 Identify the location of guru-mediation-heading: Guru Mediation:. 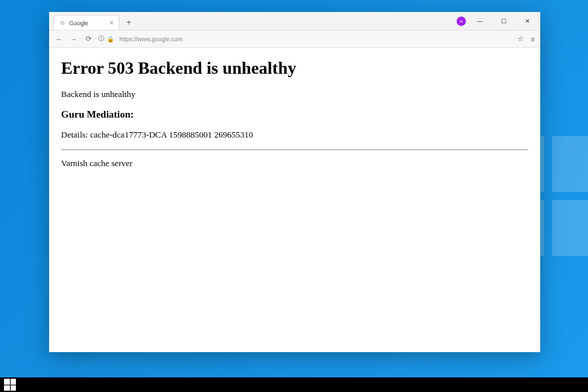
(295, 114).